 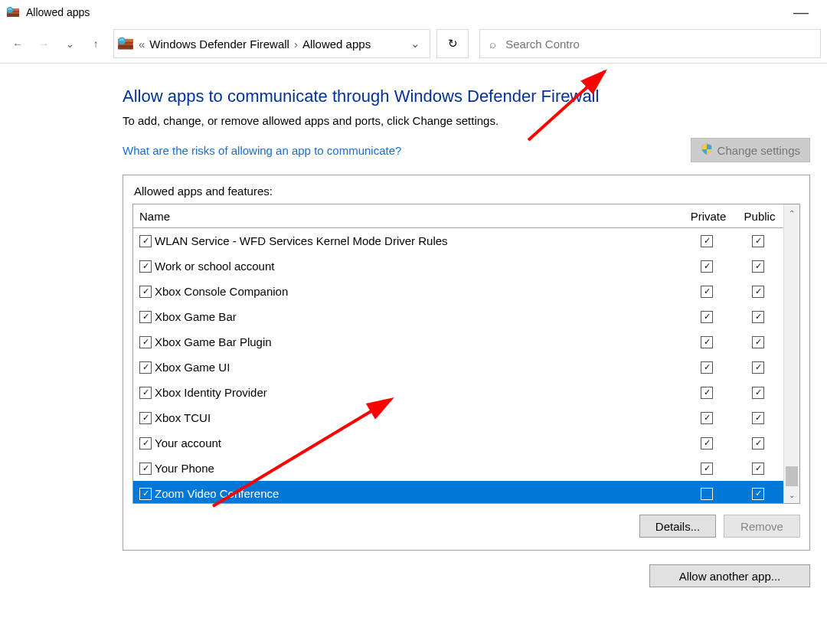 I want to click on back-button: ←, so click(x=18, y=44).